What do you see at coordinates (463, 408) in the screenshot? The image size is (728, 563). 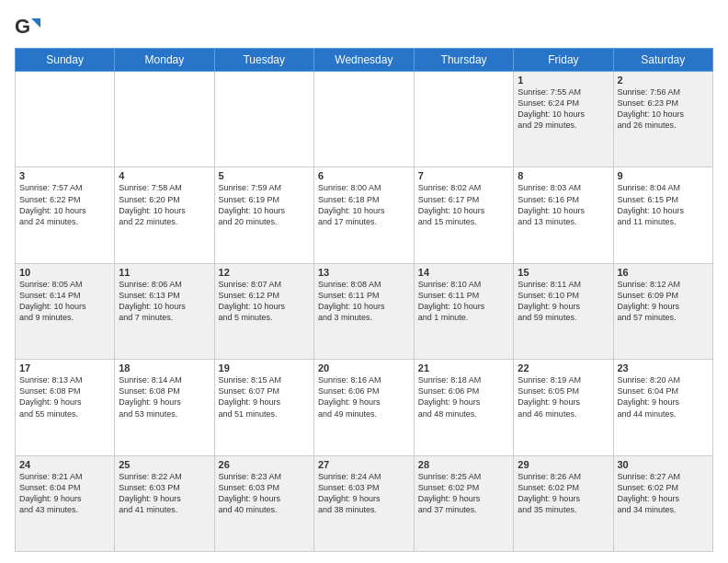 I see `calendar-cell: 21Sunrise: 8:18 AM Sunset: 6:06 PM Dayli…` at bounding box center [463, 408].